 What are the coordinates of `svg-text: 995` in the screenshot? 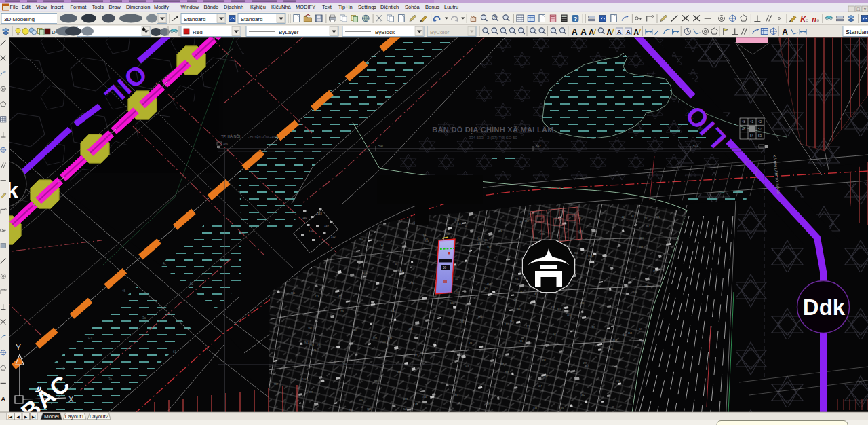 It's located at (422, 354).